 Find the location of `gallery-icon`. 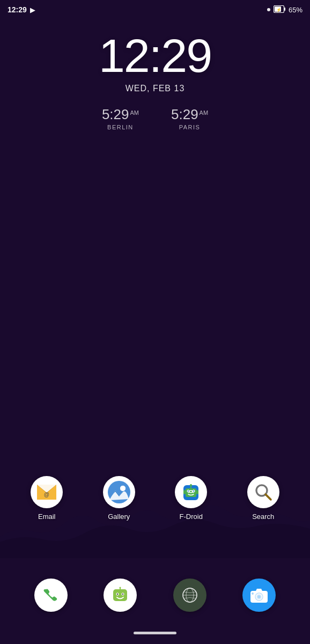

gallery-icon is located at coordinates (119, 492).